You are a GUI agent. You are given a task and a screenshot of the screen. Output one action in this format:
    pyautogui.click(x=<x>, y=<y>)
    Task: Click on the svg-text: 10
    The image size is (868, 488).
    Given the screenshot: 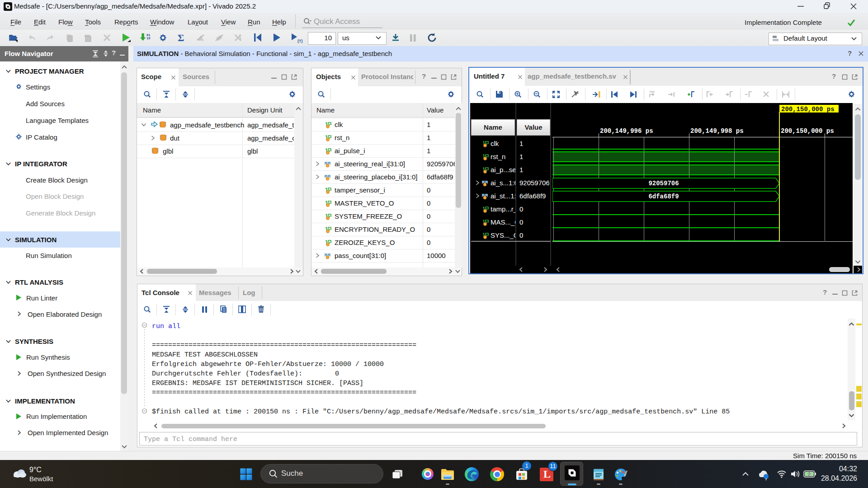 What is the action you would take?
    pyautogui.click(x=148, y=38)
    